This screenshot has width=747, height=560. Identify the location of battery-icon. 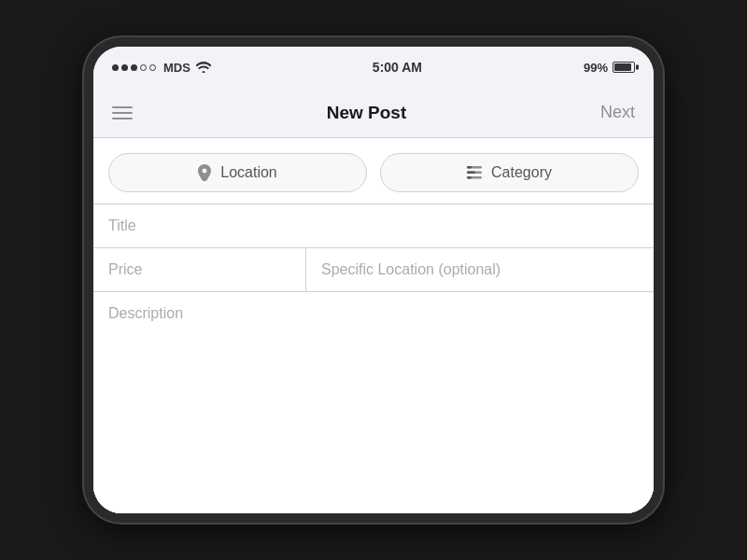
(624, 67).